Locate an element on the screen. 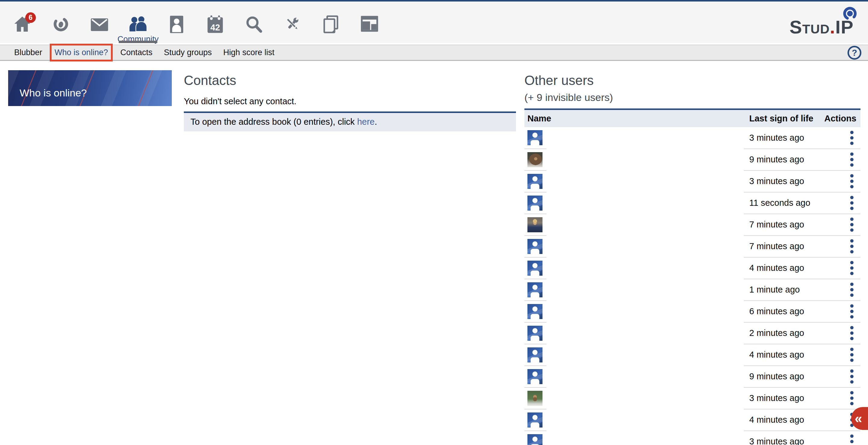 The width and height of the screenshot is (868, 445). profile-card-icon is located at coordinates (177, 24).